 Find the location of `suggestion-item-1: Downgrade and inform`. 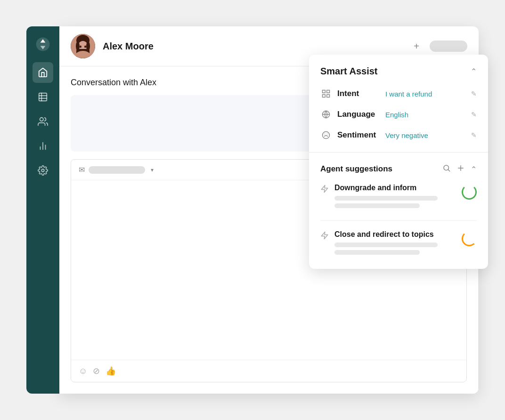

suggestion-item-1: Downgrade and inform is located at coordinates (399, 202).